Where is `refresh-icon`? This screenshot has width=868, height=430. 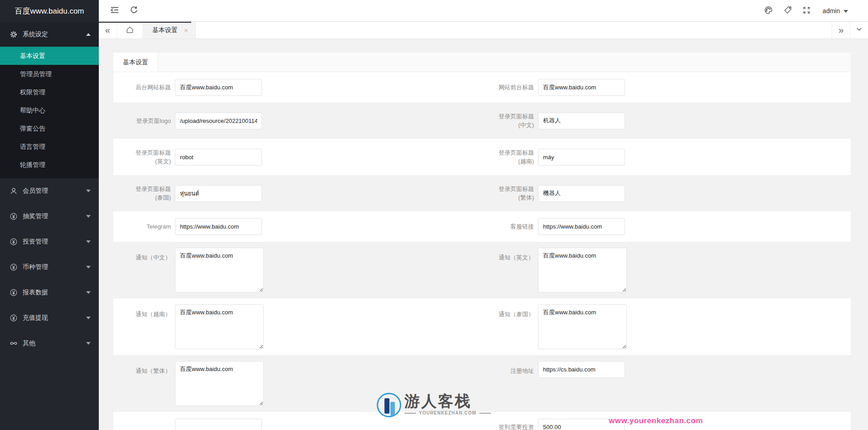 refresh-icon is located at coordinates (134, 11).